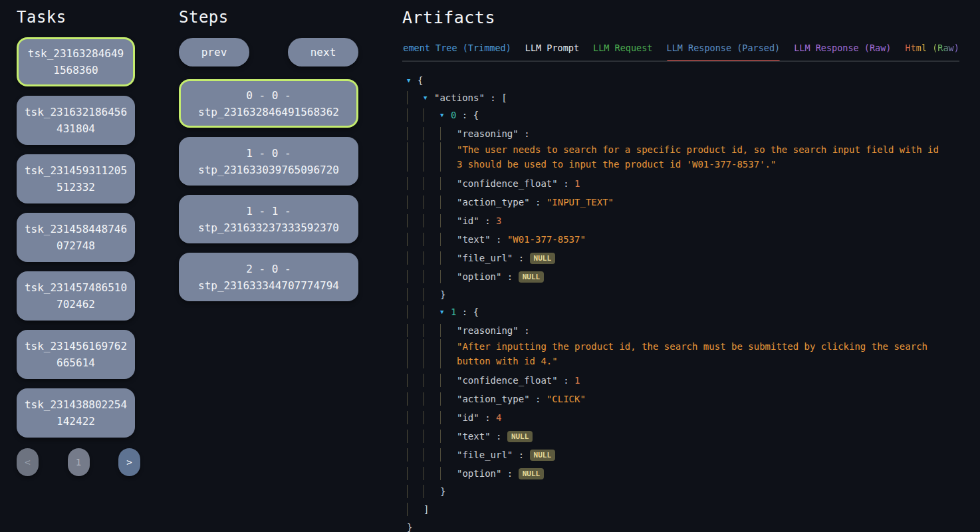 The width and height of the screenshot is (980, 532). What do you see at coordinates (76, 413) in the screenshot?
I see `task-button: tsk_231438802254142422` at bounding box center [76, 413].